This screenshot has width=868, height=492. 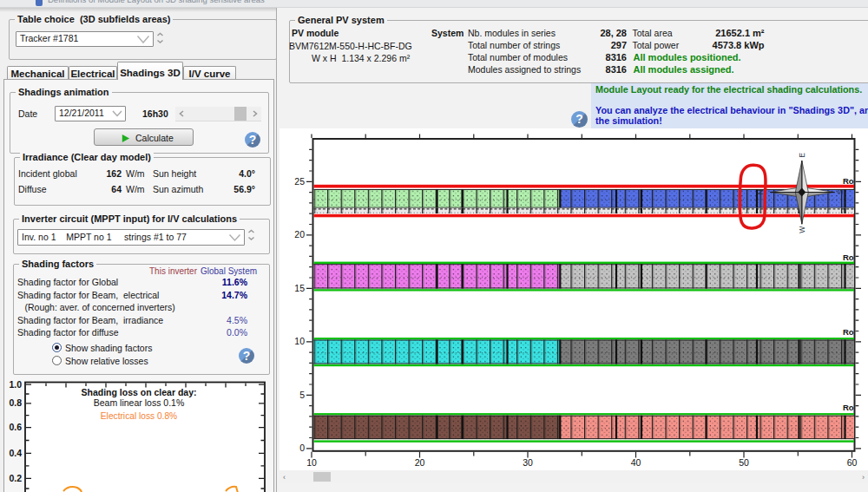 I want to click on svg-text: S, so click(x=840, y=192).